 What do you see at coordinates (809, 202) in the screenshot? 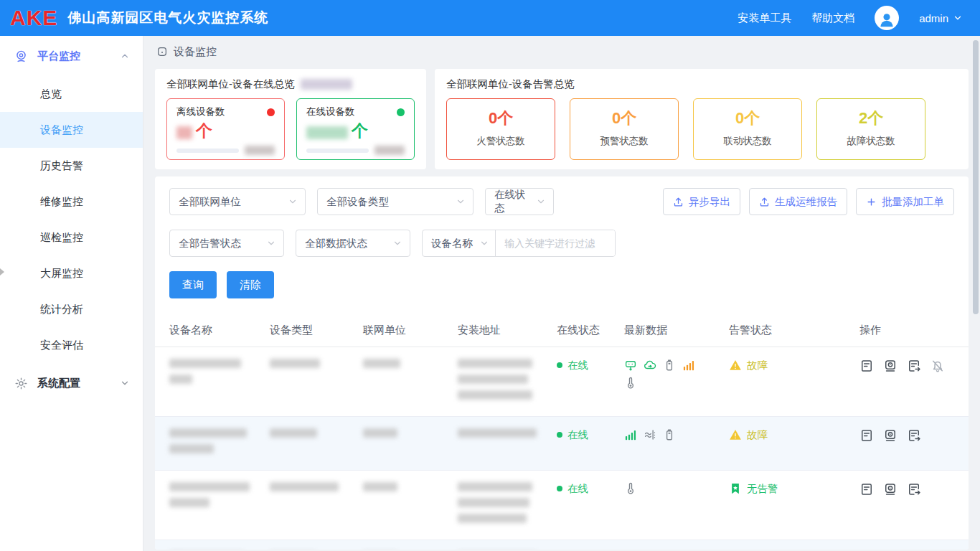
I see `filter-actions: 异步导出生成运维报告批量添加工单` at bounding box center [809, 202].